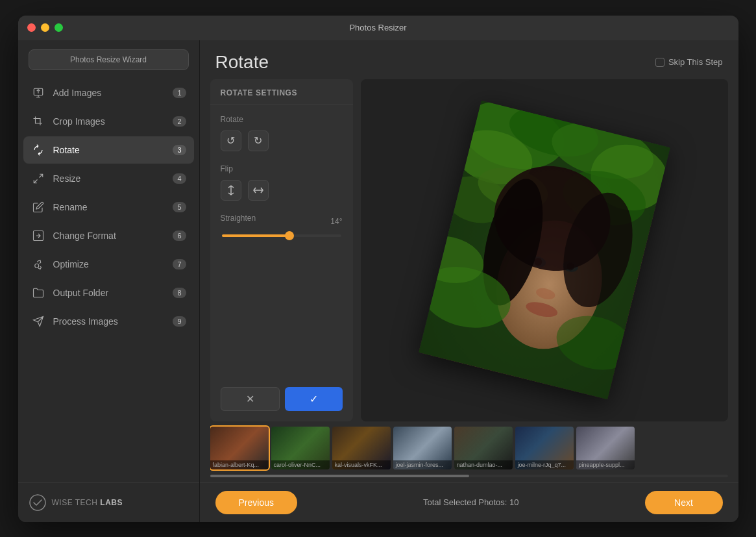  Describe the element at coordinates (250, 399) in the screenshot. I see `cancel-button: ✕` at that location.